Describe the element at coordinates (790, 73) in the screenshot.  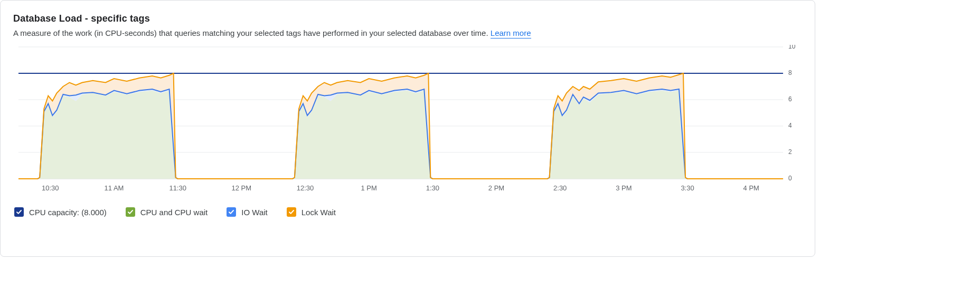
I see `svg-text: 8` at that location.